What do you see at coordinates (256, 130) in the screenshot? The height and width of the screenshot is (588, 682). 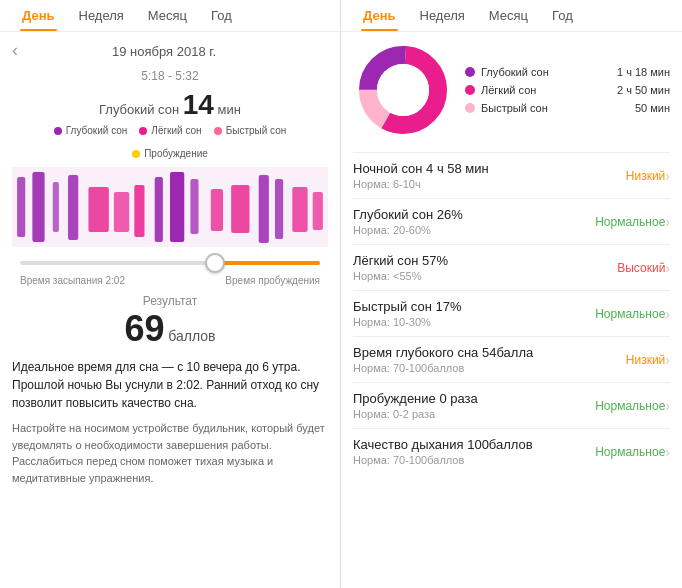 I see `legend-rem-label: Быстрый сон` at bounding box center [256, 130].